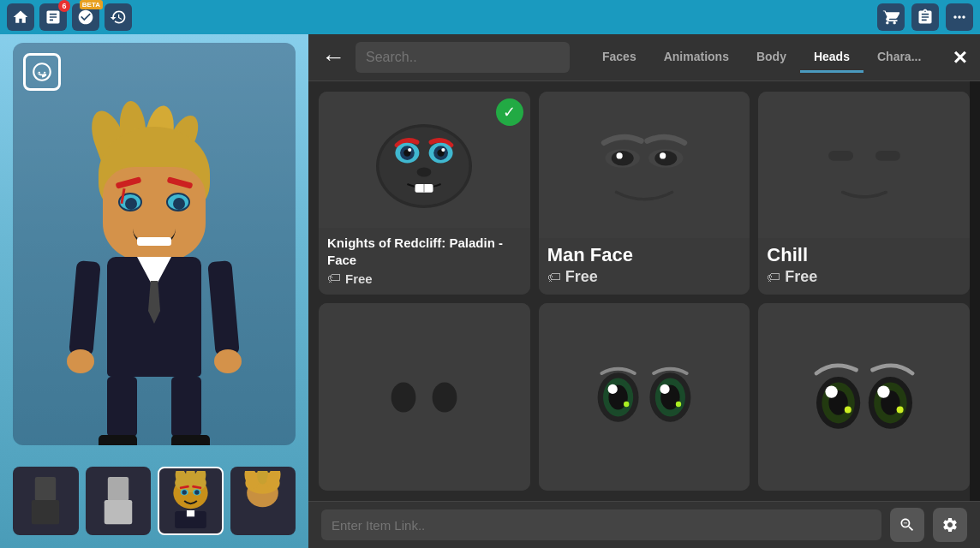 The width and height of the screenshot is (980, 548). I want to click on price-value-3: Free, so click(801, 277).